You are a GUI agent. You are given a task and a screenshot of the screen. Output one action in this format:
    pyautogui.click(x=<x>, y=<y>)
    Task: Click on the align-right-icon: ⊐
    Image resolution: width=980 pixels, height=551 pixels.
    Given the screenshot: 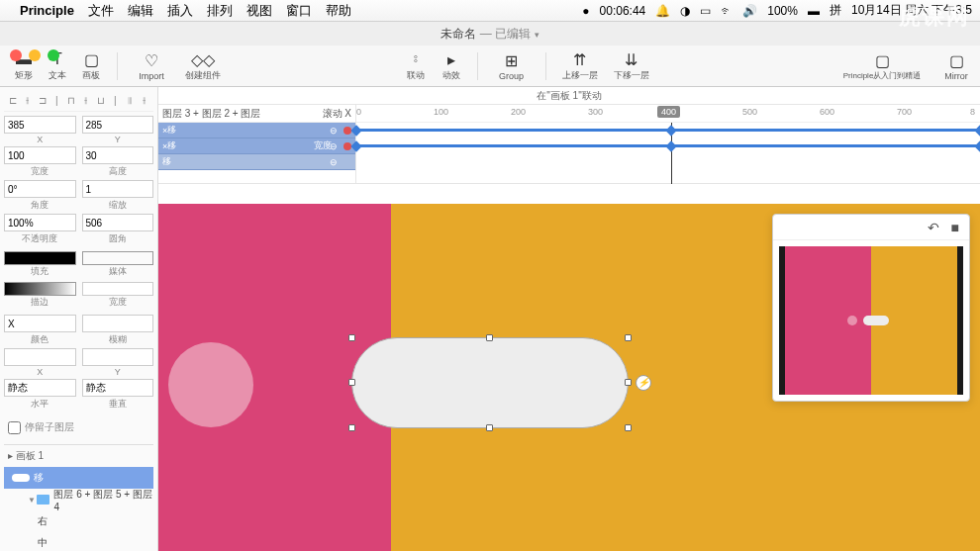 What is the action you would take?
    pyautogui.click(x=43, y=101)
    